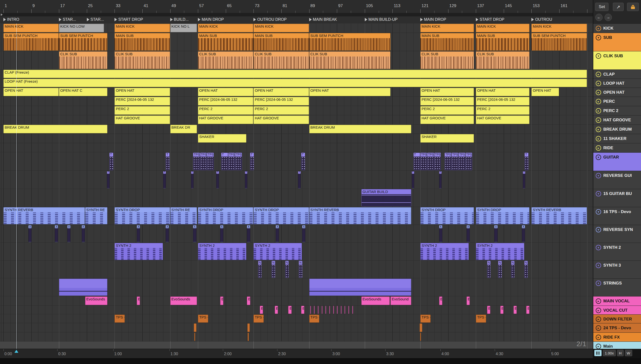 The image size is (641, 364). I want to click on locator: MAIN BREAK, so click(323, 20).